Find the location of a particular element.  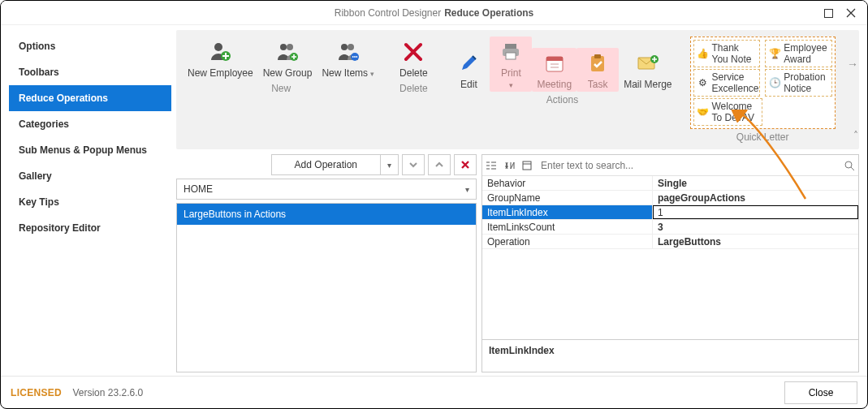

sidebar-item-submenus: Sub Menus & Popup Menus is located at coordinates (90, 150).